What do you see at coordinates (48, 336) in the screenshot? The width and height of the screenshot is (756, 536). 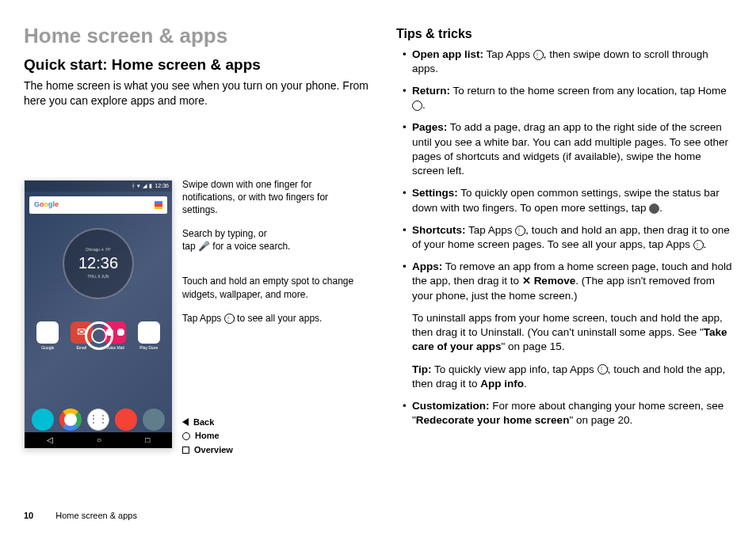 I see `app-google: GGoogle` at bounding box center [48, 336].